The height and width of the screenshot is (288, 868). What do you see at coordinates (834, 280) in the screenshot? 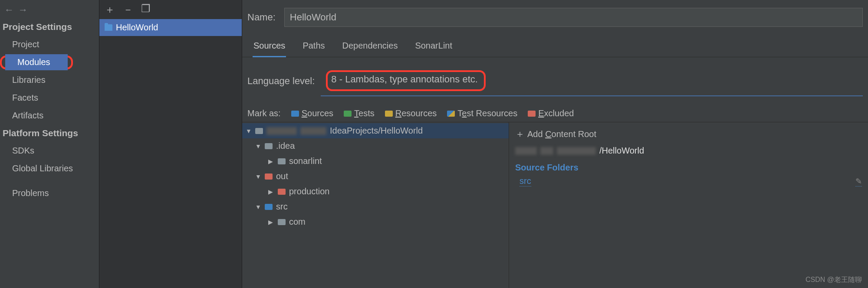
I see `watermark: CSDN @老王随聊` at bounding box center [834, 280].